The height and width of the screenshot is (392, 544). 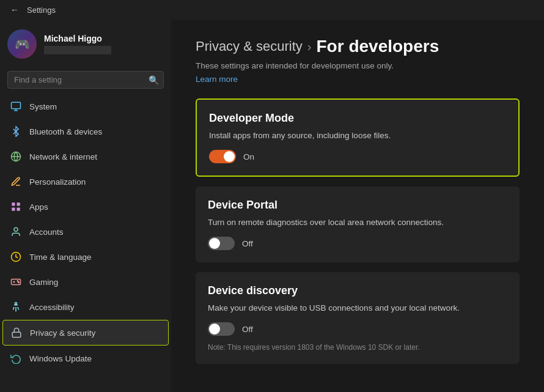 What do you see at coordinates (16, 207) in the screenshot?
I see `apps-icon` at bounding box center [16, 207].